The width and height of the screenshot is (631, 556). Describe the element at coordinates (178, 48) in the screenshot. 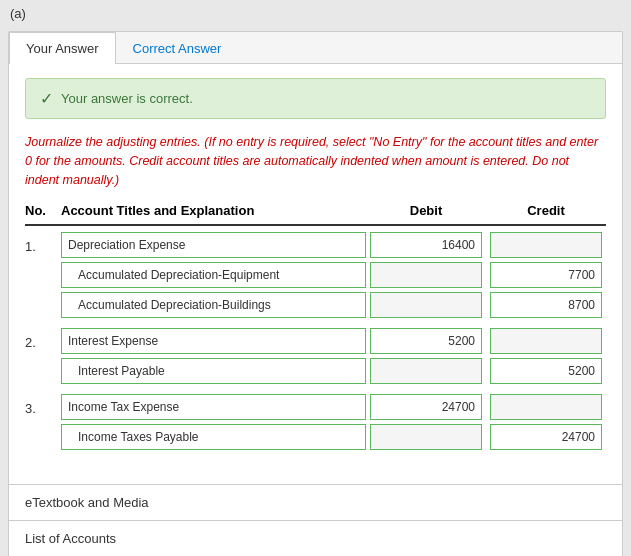

I see `tab-correct-answer: Correct Answer` at that location.